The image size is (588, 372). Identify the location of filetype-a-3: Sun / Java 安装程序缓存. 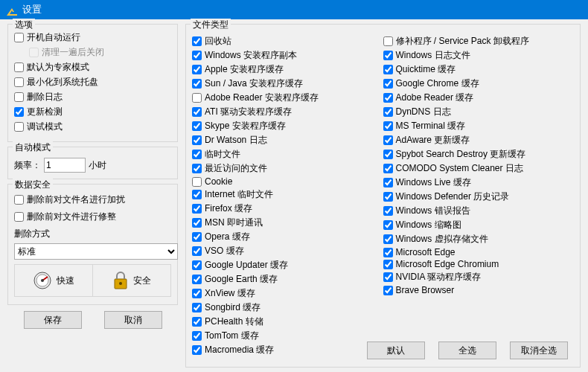
(287, 83).